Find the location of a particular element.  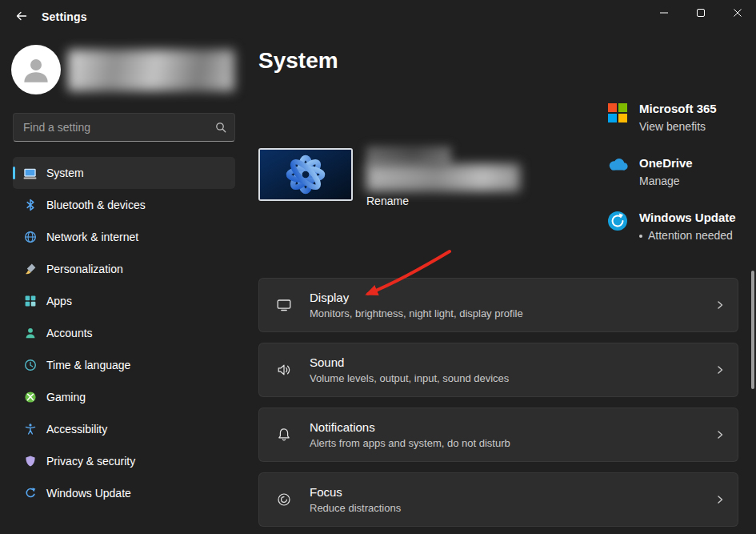

sidebar-item-privacy-security: Privacy & security is located at coordinates (124, 461).